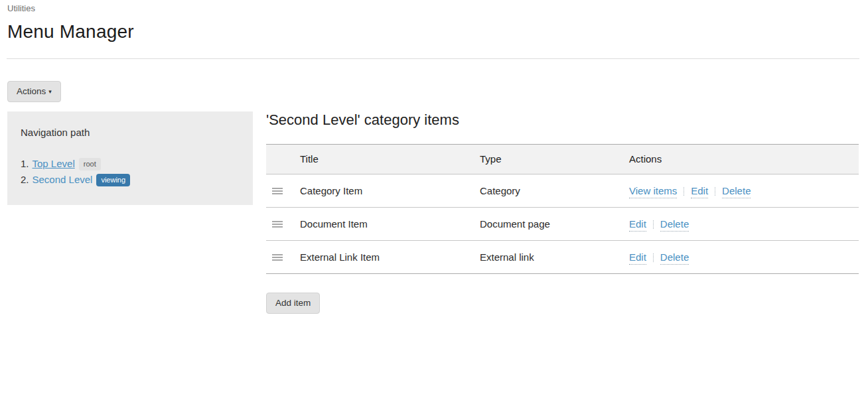 The image size is (868, 410). What do you see at coordinates (90, 165) in the screenshot?
I see `root-badge: root` at bounding box center [90, 165].